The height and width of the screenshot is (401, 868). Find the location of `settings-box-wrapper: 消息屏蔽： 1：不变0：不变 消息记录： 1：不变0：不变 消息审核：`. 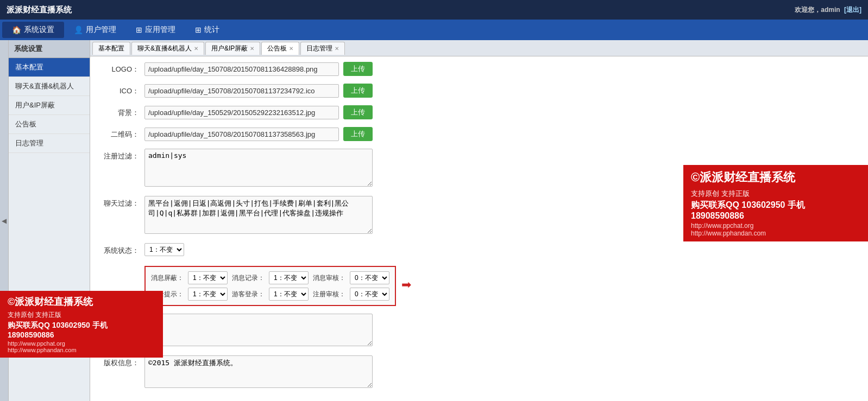

settings-box-wrapper: 消息屏蔽： 1：不变0：不变 消息记录： 1：不变0：不变 消息审核： is located at coordinates (278, 285).